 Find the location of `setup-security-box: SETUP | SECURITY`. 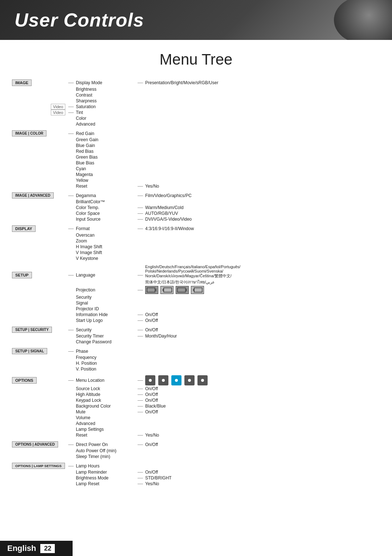

setup-security-box: SETUP | SECURITY is located at coordinates (32, 330).